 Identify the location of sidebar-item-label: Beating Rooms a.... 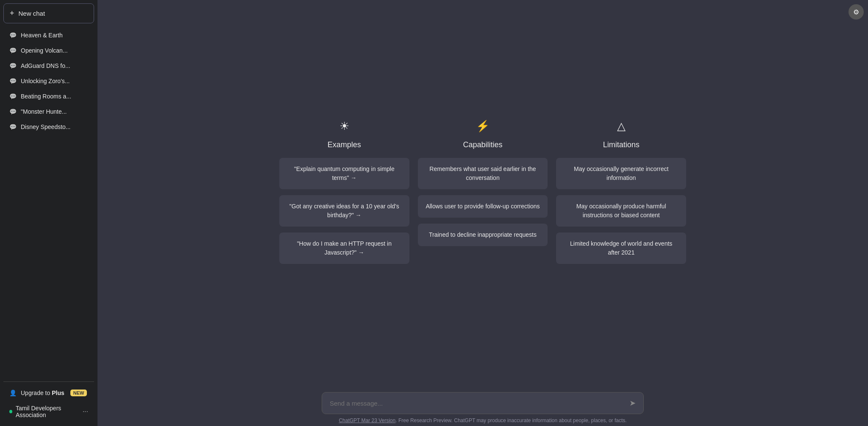
(46, 96).